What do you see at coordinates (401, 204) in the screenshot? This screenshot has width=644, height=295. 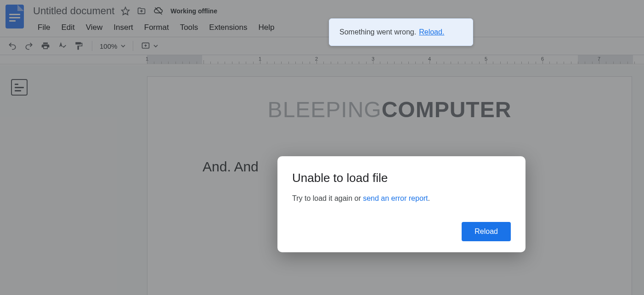 I see `error-modal: Unable to load file Try to load it again…` at bounding box center [401, 204].